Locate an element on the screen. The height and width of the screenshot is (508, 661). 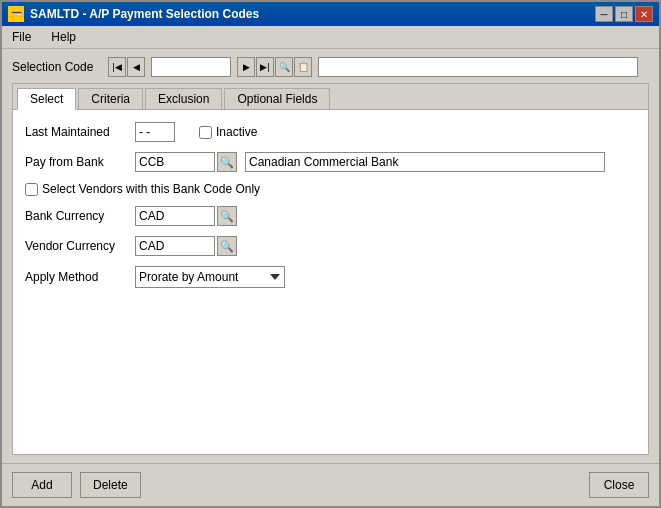
title-bar: 💳 SAMLTD - A/P Payment Selection Codes ─… is located at coordinates (330, 14).